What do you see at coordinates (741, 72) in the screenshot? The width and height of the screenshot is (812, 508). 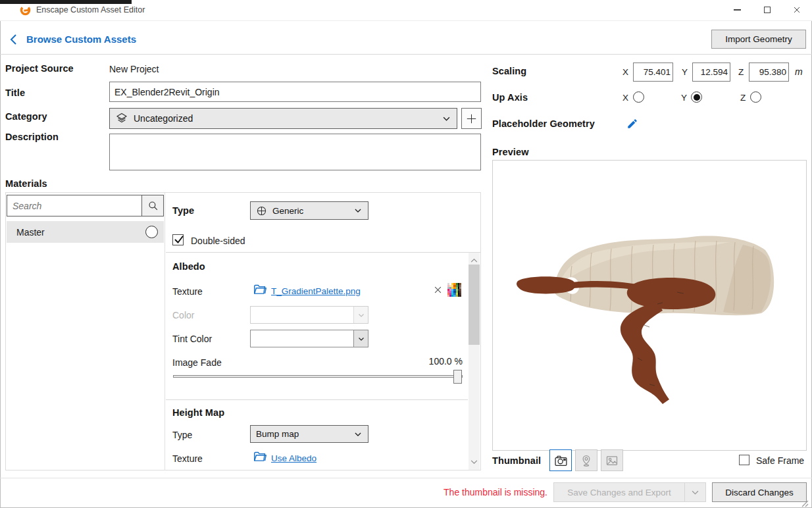 I see `scaling-z-label: Z` at bounding box center [741, 72].